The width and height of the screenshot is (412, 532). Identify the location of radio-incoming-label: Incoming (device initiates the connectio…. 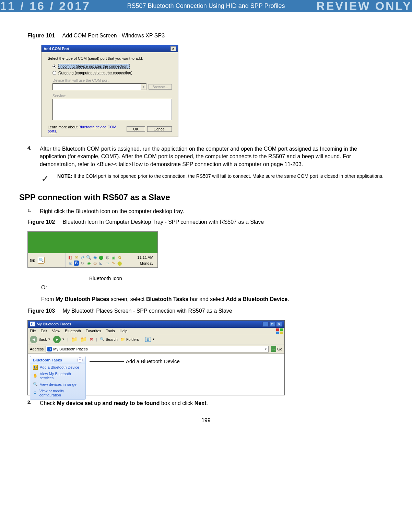
(94, 66).